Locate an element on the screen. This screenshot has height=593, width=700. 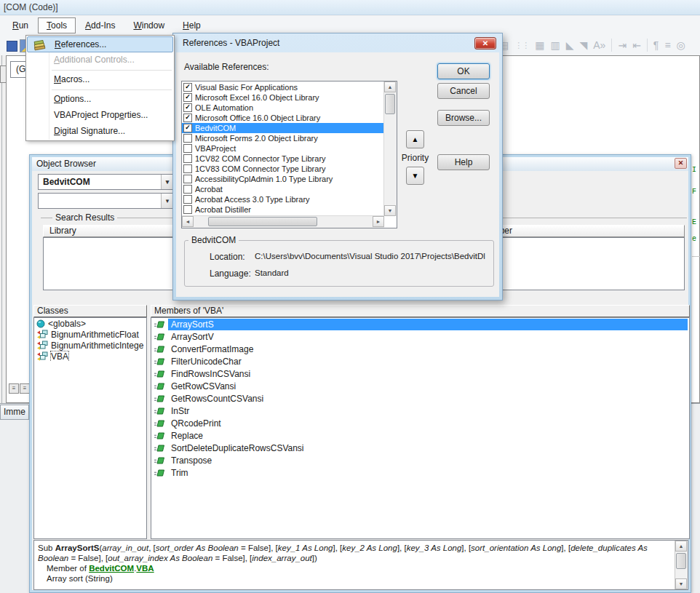
help-button: Help is located at coordinates (464, 162).